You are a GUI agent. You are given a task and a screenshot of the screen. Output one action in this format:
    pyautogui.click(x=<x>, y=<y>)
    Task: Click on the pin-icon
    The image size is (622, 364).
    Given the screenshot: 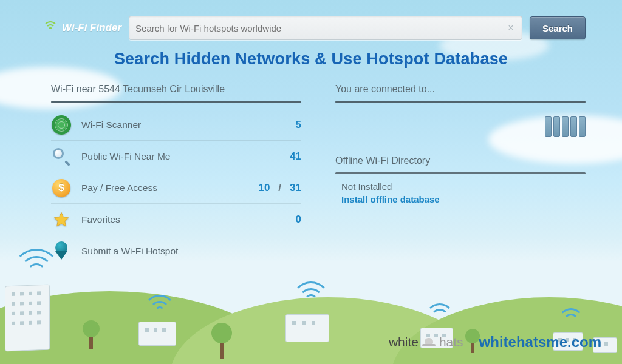 What is the action you would take?
    pyautogui.click(x=61, y=251)
    